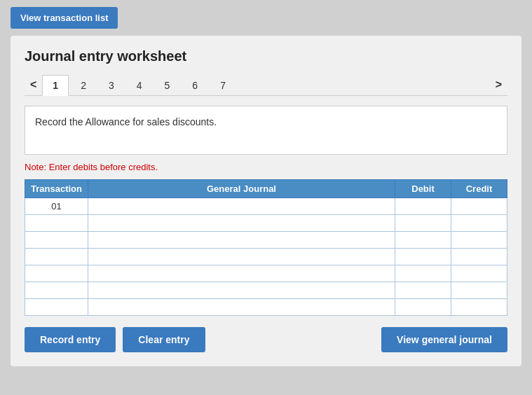  What do you see at coordinates (57, 189) in the screenshot?
I see `header-transaction: Transaction` at bounding box center [57, 189].